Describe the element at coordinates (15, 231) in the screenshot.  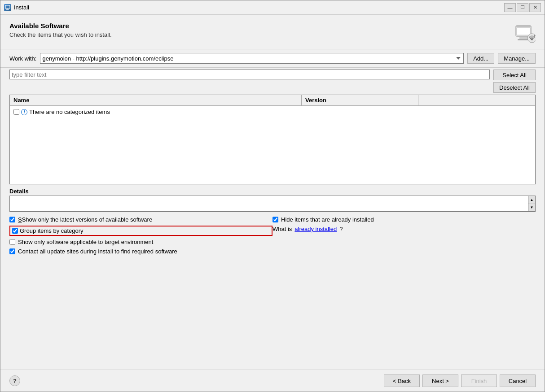
I see `group-by-category-checkbox` at that location.